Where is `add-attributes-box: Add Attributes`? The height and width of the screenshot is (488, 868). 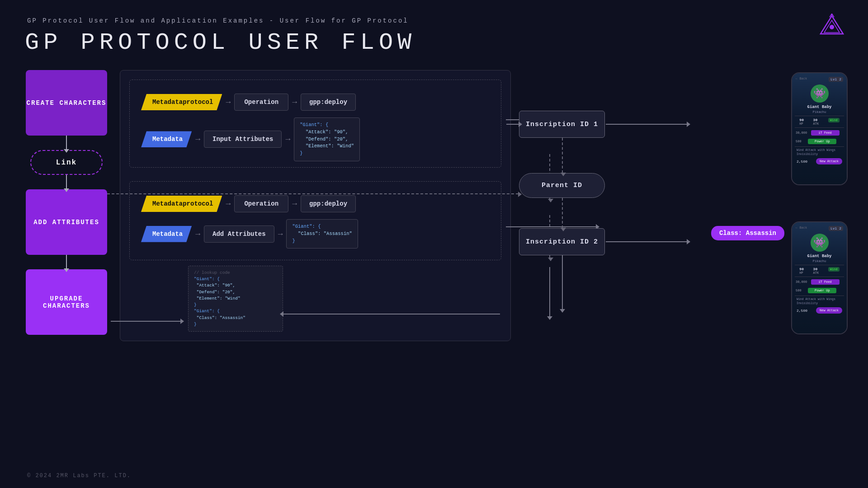
add-attributes-box: Add Attributes is located at coordinates (239, 234).